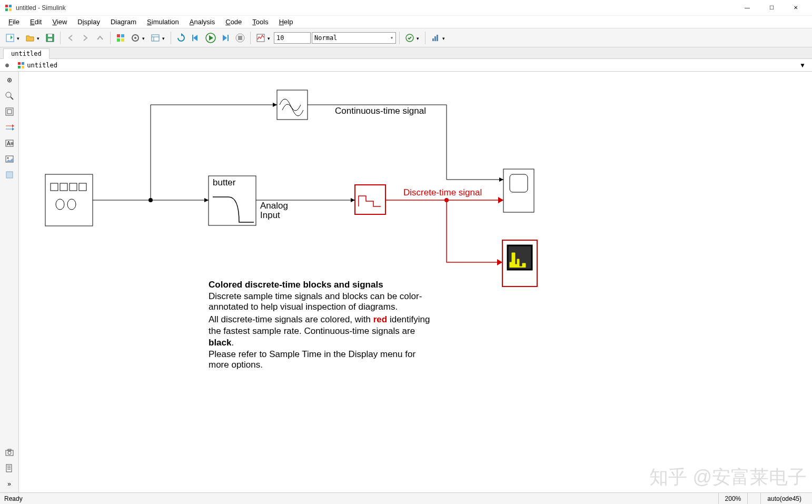  What do you see at coordinates (163, 22) in the screenshot?
I see `menu-simulation: Simulation` at bounding box center [163, 22].